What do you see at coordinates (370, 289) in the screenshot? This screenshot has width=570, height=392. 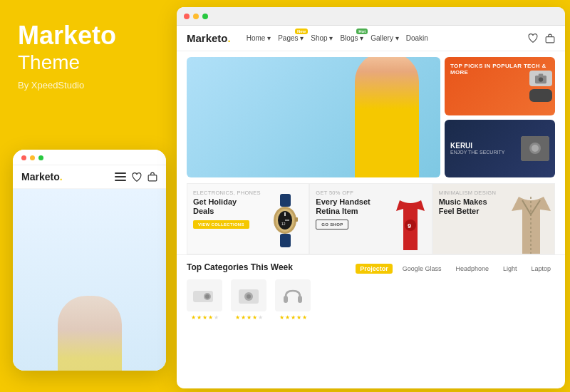 I see `bottom-section: Top Categories This Week Projector Googl…` at bounding box center [370, 289].